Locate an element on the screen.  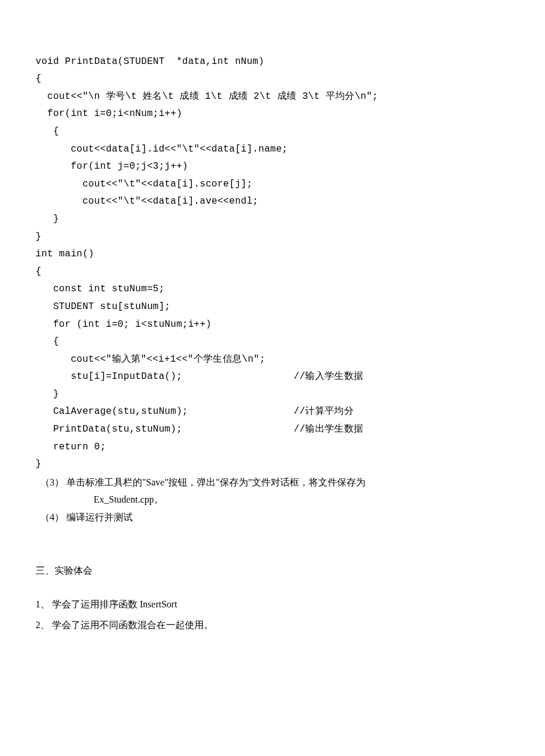
code-line: cout<<"\t"<<data[i].ave<<endl; is located at coordinates (147, 201).